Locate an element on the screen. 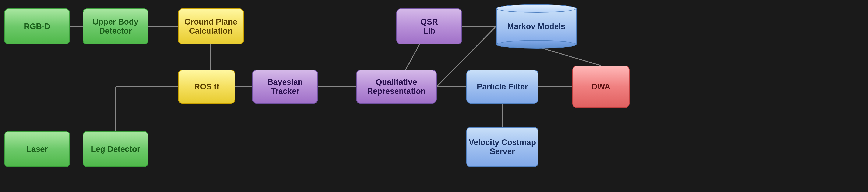 The height and width of the screenshot is (192, 868). velocity-costmap-server-node: Velocity CostmapServer is located at coordinates (502, 147).